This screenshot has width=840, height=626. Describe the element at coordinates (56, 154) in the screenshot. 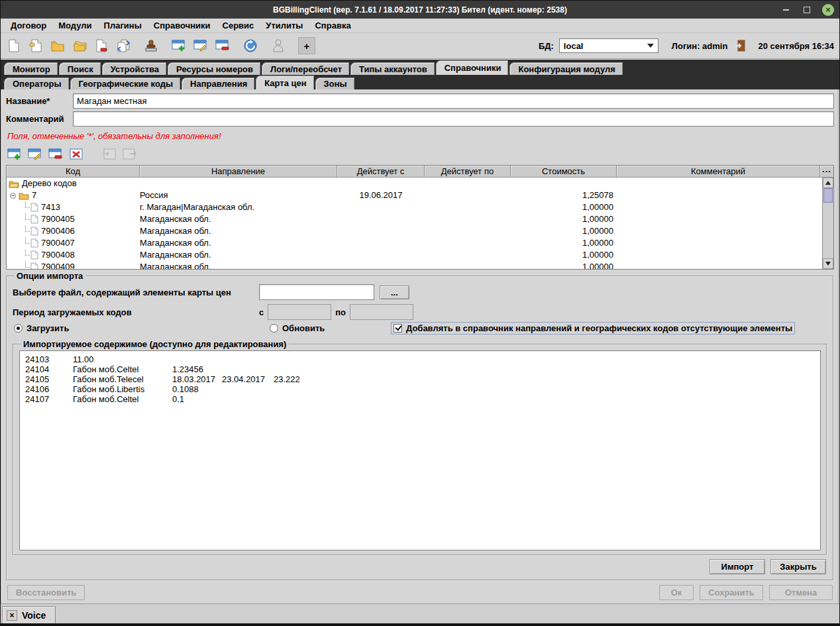

I see `remove-row-icon` at that location.